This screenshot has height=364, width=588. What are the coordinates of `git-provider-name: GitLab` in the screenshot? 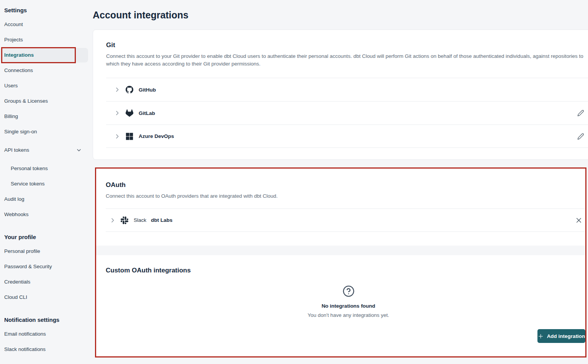 It's located at (147, 113).